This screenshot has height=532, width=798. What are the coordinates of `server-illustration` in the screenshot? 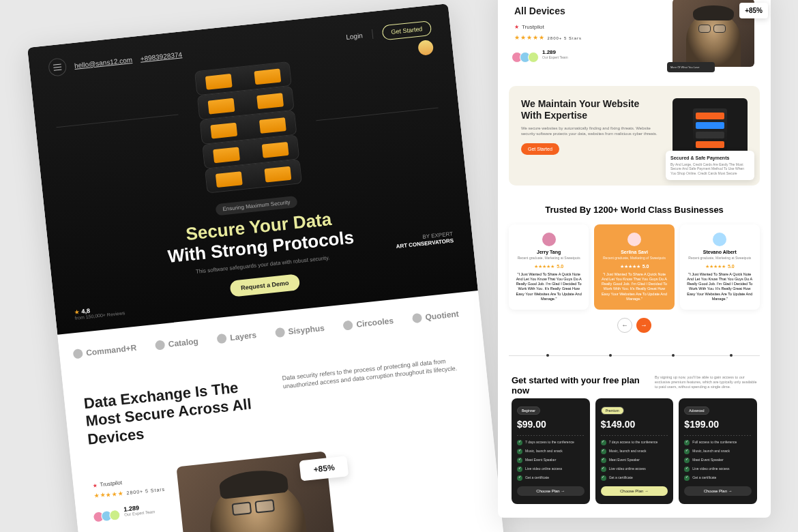 It's located at (248, 128).